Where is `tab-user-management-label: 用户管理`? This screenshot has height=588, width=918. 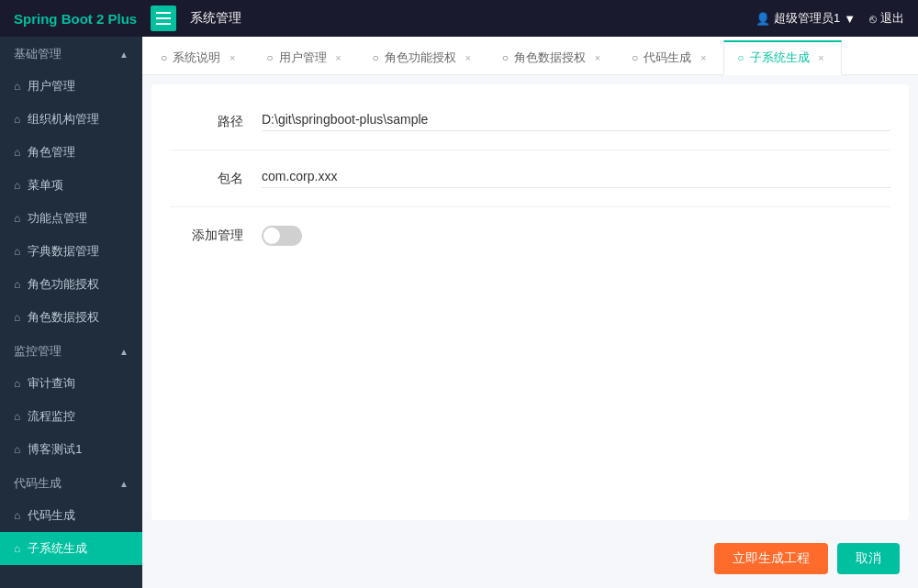 tab-user-management-label: 用户管理 is located at coordinates (303, 58).